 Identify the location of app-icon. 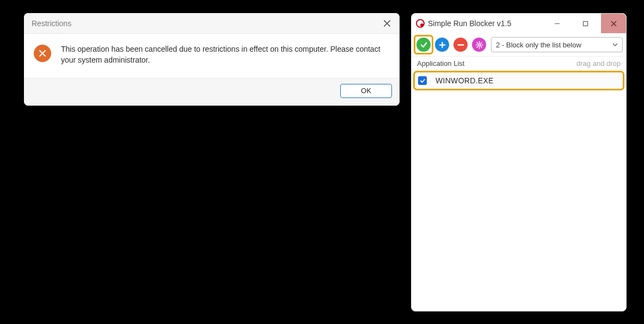
(420, 23).